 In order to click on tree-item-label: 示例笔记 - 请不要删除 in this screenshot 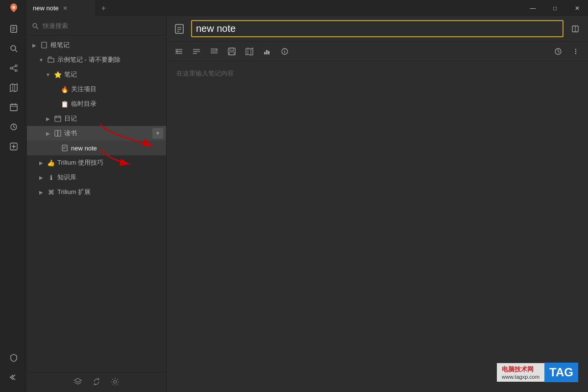, I will do `click(112, 60)`.